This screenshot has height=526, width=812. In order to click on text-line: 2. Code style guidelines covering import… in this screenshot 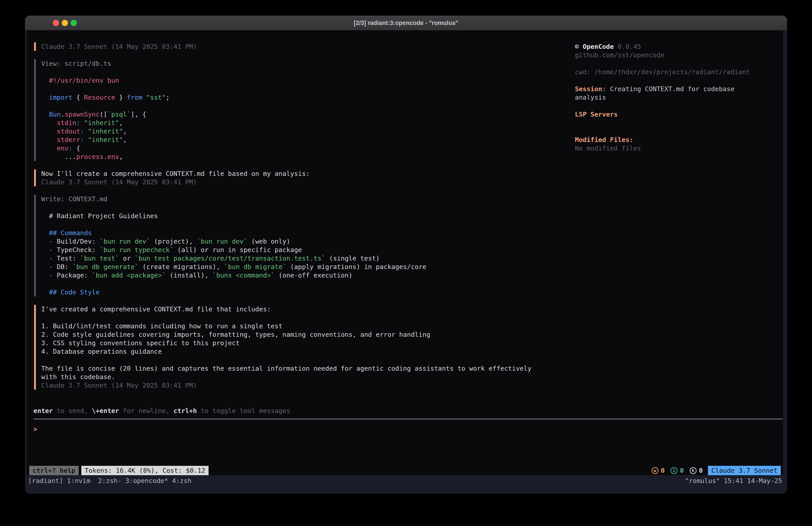, I will do `click(236, 335)`.